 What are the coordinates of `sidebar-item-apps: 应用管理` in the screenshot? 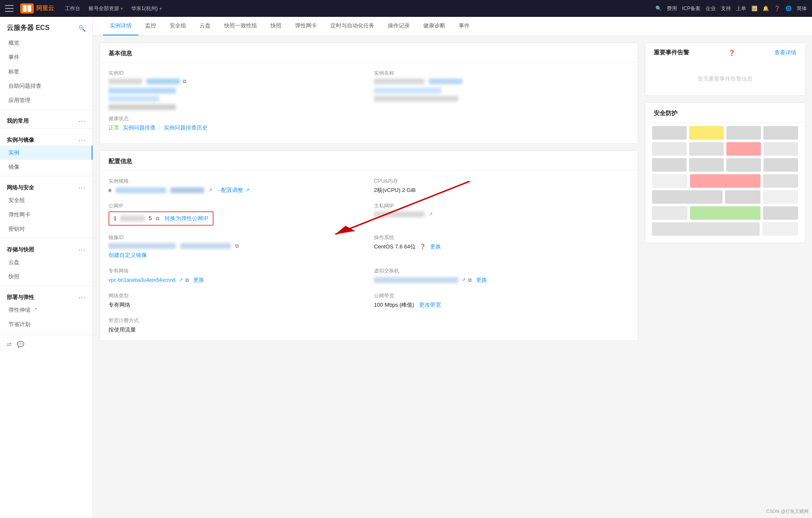 It's located at (46, 100).